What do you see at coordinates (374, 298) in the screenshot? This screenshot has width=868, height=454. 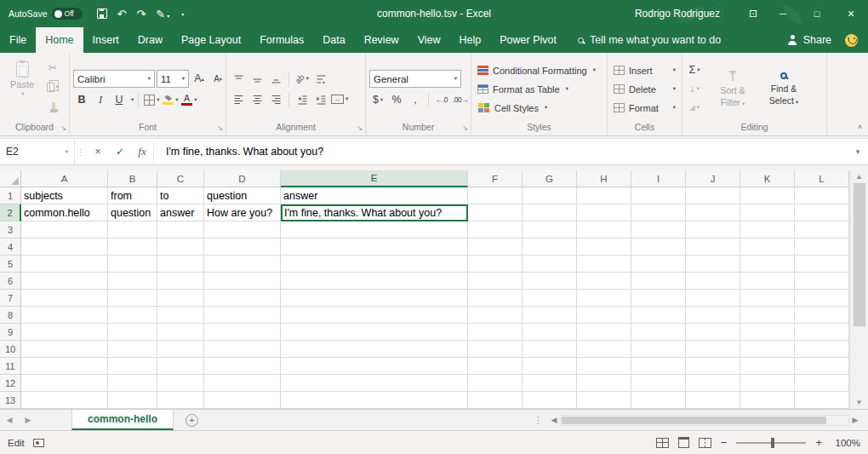 I see `cell-E7` at bounding box center [374, 298].